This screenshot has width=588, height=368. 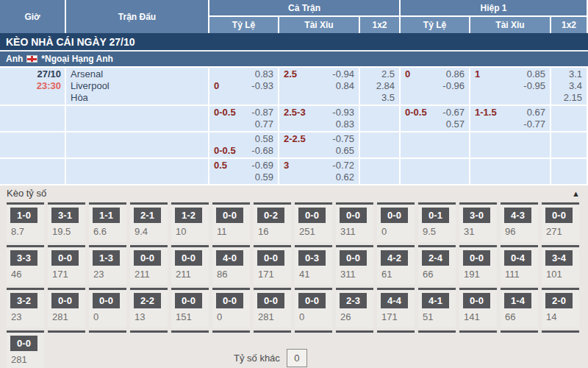 I want to click on score-badge: 2-1, so click(x=147, y=215).